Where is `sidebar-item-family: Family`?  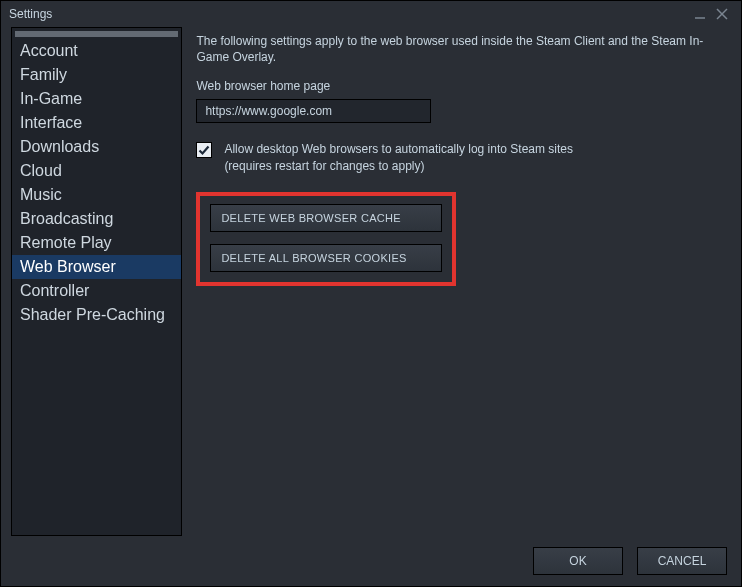
sidebar-item-family: Family is located at coordinates (96, 75).